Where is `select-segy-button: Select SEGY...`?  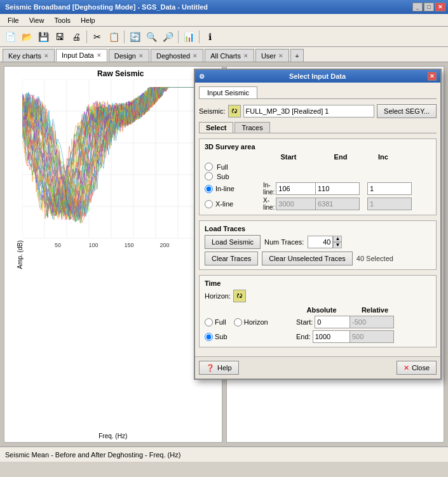
select-segy-button: Select SEGY... is located at coordinates (407, 111).